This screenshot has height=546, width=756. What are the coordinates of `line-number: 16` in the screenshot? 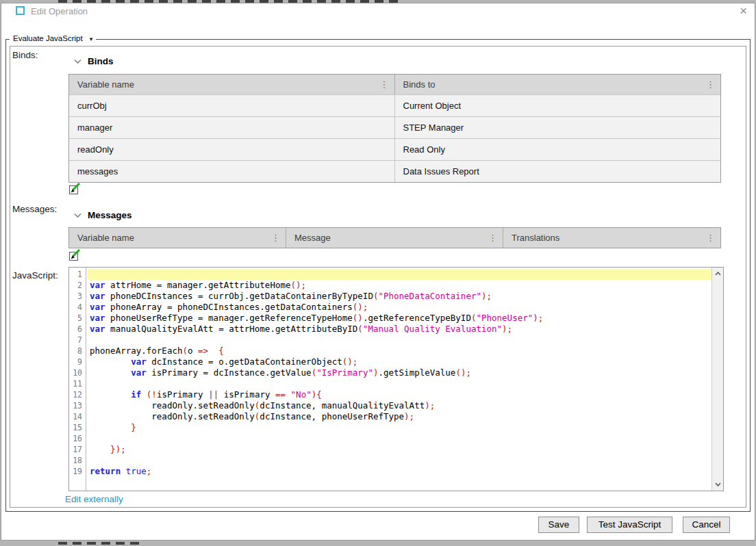 It's located at (77, 439).